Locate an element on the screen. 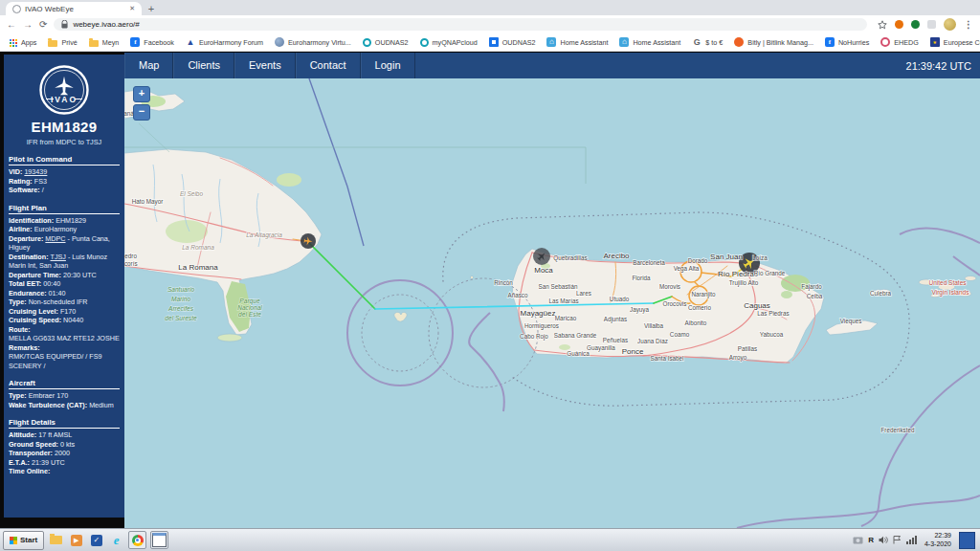 This screenshot has height=551, width=980. bookmark-item: EHEDG is located at coordinates (900, 42).